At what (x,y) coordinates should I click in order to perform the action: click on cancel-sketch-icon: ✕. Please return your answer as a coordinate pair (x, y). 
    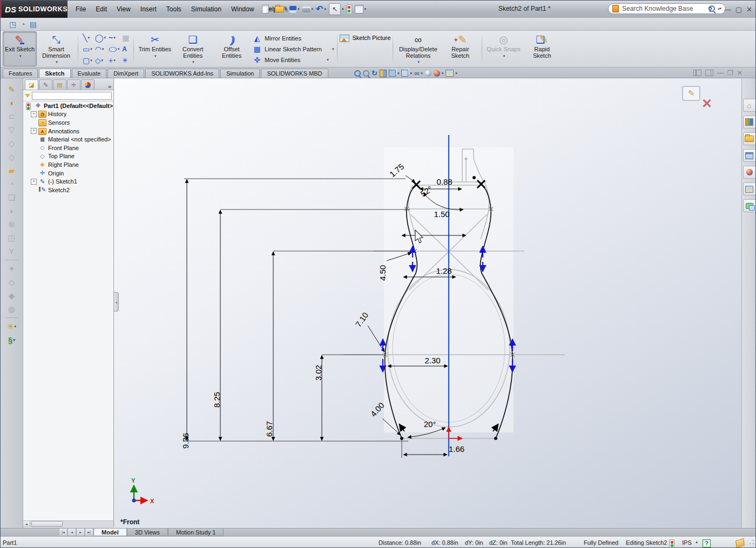
    Looking at the image, I should click on (707, 104).